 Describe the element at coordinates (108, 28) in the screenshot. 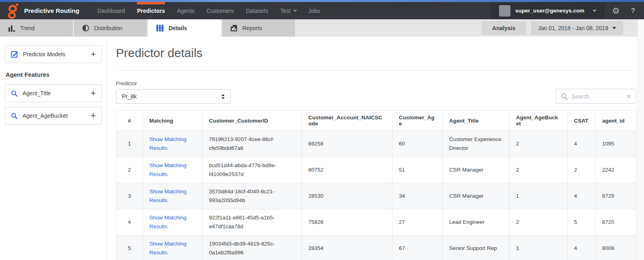

I see `tab-distribution-label: Distribution` at that location.